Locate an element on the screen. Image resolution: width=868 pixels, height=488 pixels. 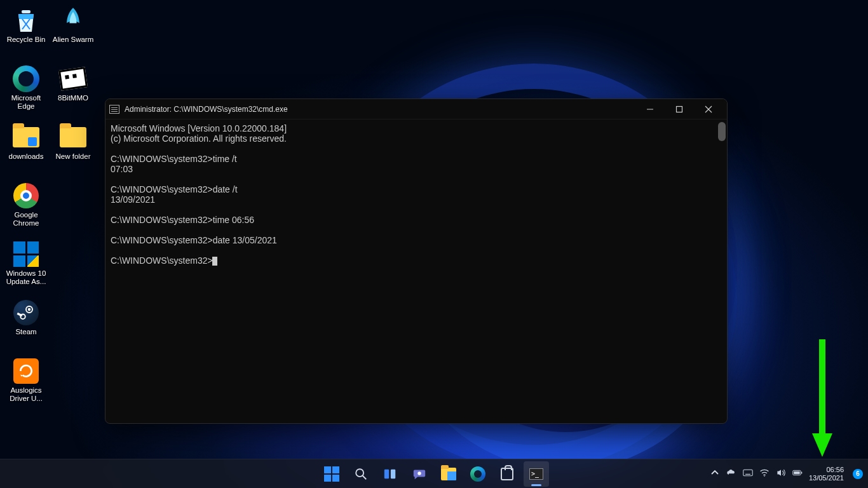
desktop-icon-label: Windows 10 Update As... is located at coordinates (26, 278).